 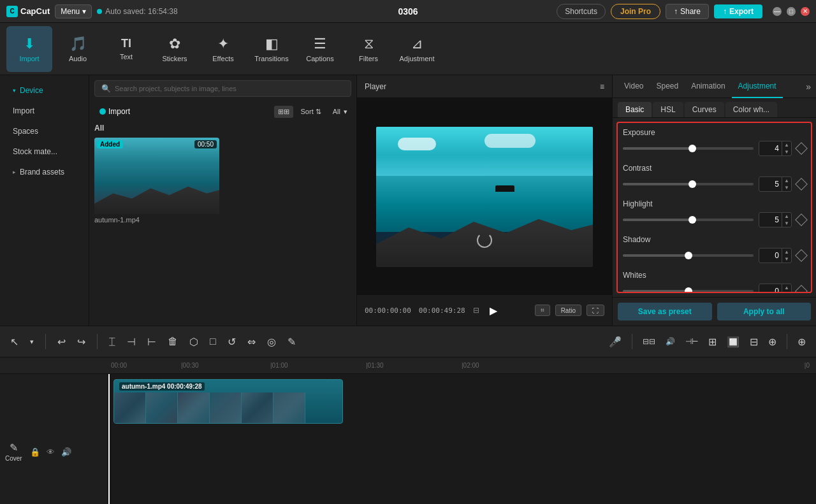 What do you see at coordinates (173, 342) in the screenshot?
I see `delete-button: 🗑` at bounding box center [173, 342].